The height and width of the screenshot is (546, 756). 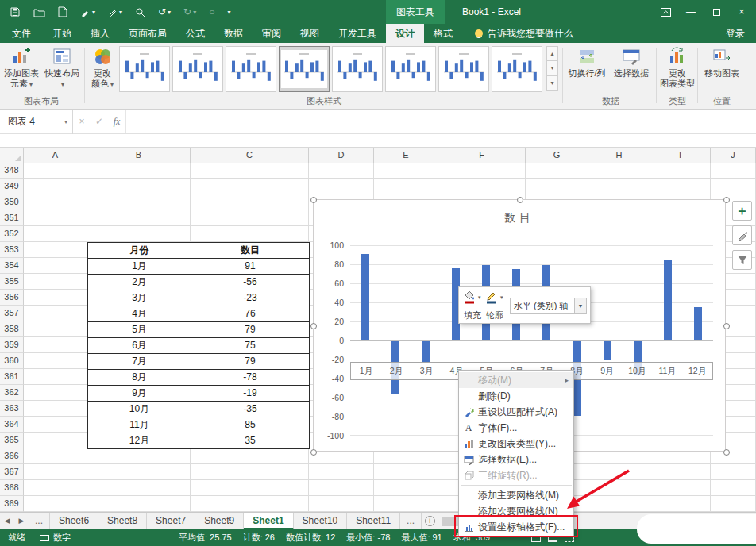 I want to click on table-cell: 1月, so click(x=140, y=267).